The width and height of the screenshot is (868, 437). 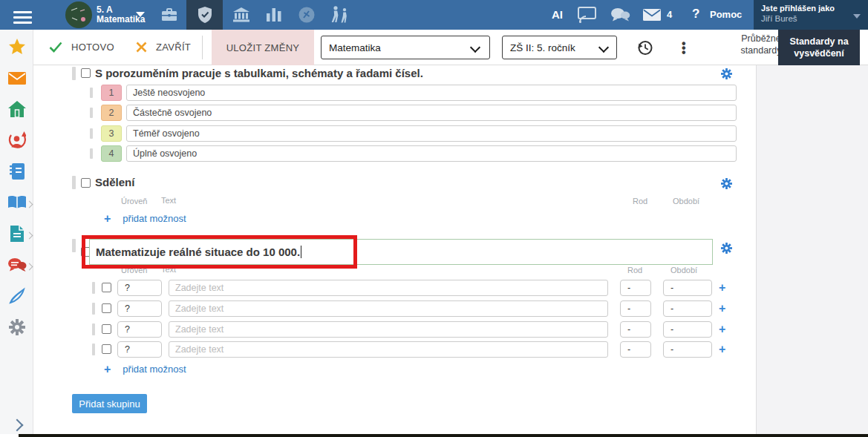 I want to click on group2-add-option: + přidat možnost, so click(x=146, y=218).